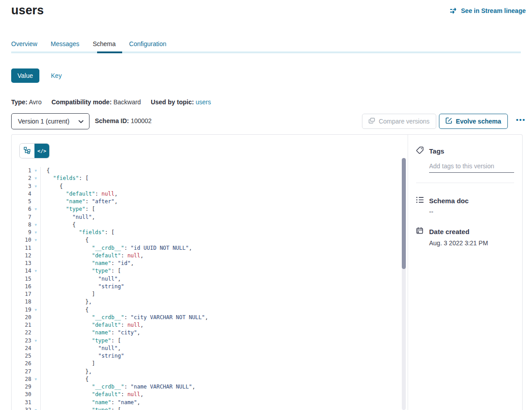 The height and width of the screenshot is (410, 532). I want to click on version-select: Version 1 (current), so click(50, 121).